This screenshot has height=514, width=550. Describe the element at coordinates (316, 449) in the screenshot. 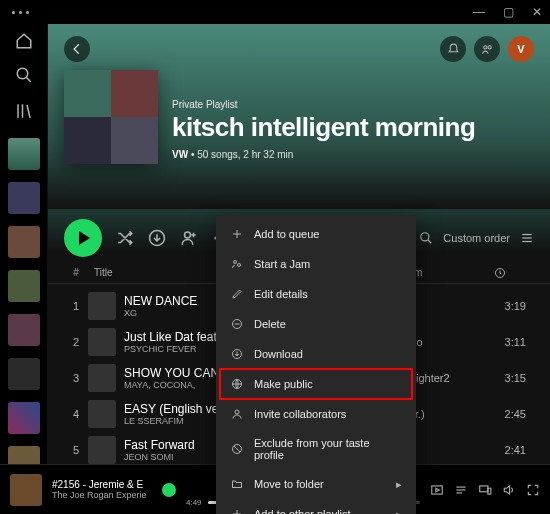

I see `context-menu-item: Exclude from your taste profile` at that location.